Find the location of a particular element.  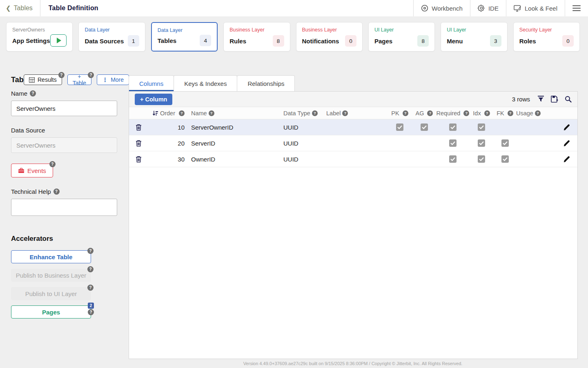

pages-button: Pages2? is located at coordinates (51, 312).